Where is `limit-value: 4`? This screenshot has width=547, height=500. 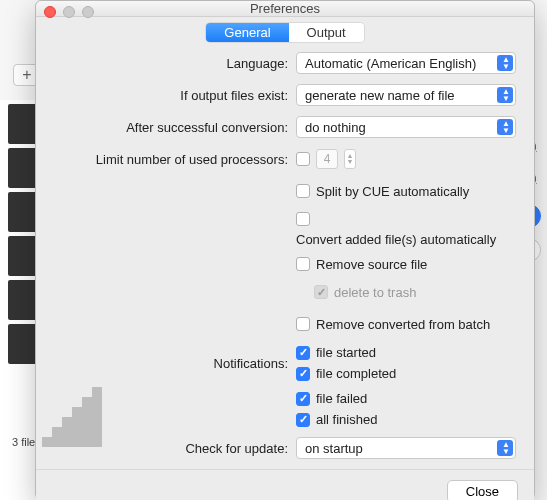
limit-value: 4 is located at coordinates (327, 159).